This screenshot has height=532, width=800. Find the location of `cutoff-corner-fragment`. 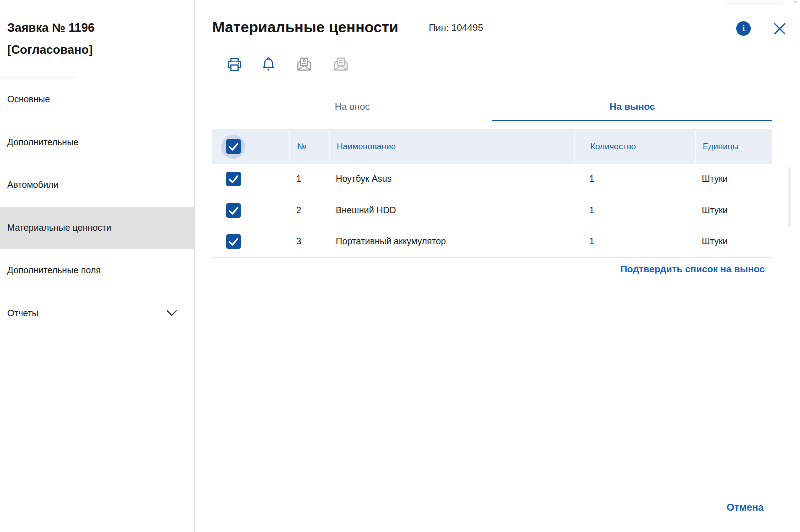

cutoff-corner-fragment is located at coordinates (796, 2).